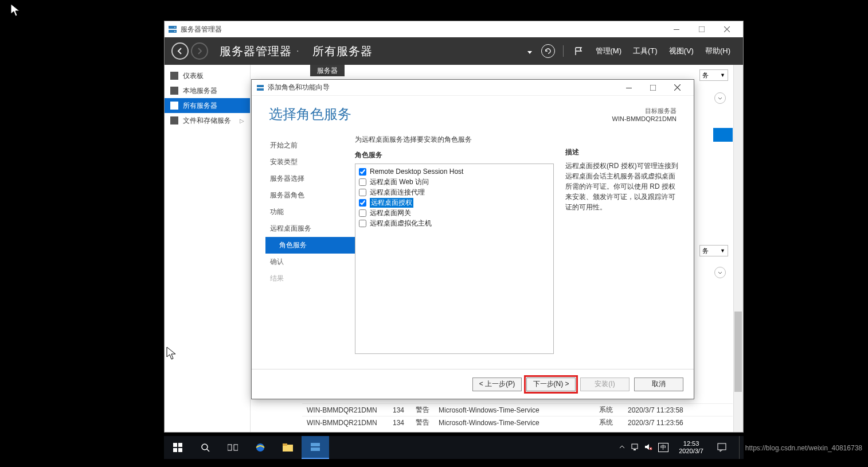  I want to click on breadcrumb-page: 所有服务器, so click(343, 52).